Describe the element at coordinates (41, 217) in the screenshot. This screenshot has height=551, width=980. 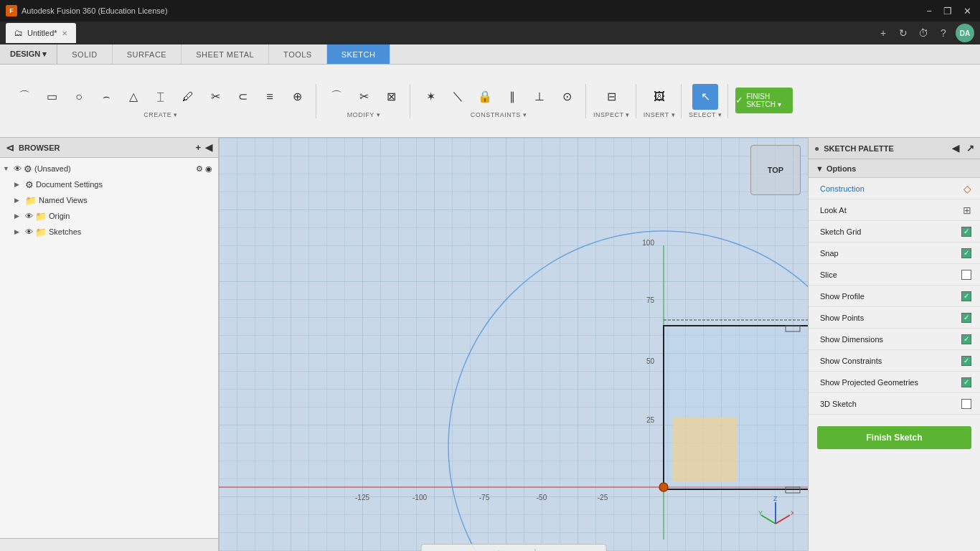
I see `tree-icon-origin: 📁` at that location.